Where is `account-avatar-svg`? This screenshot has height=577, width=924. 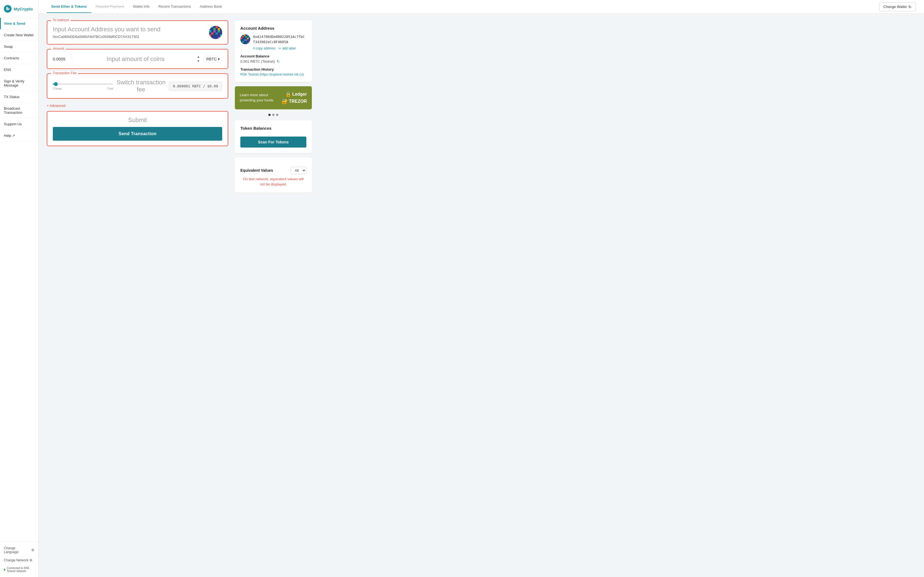 account-avatar-svg is located at coordinates (245, 39).